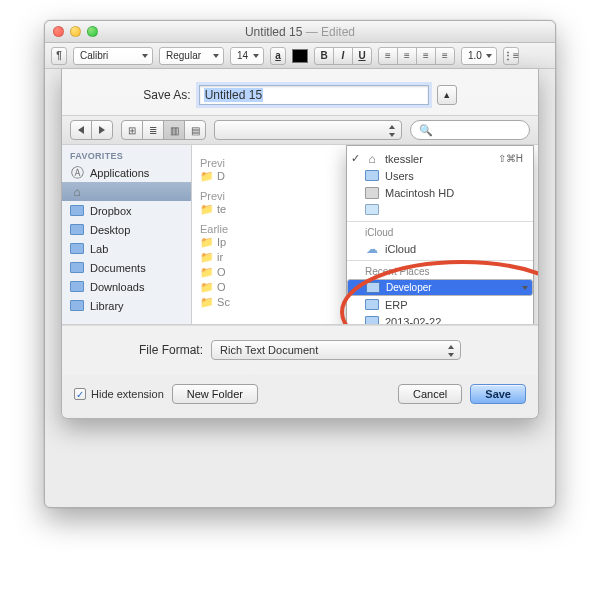 This screenshot has height=596, width=600. What do you see at coordinates (440, 210) in the screenshot?
I see `dropdown-item-computer` at bounding box center [440, 210].